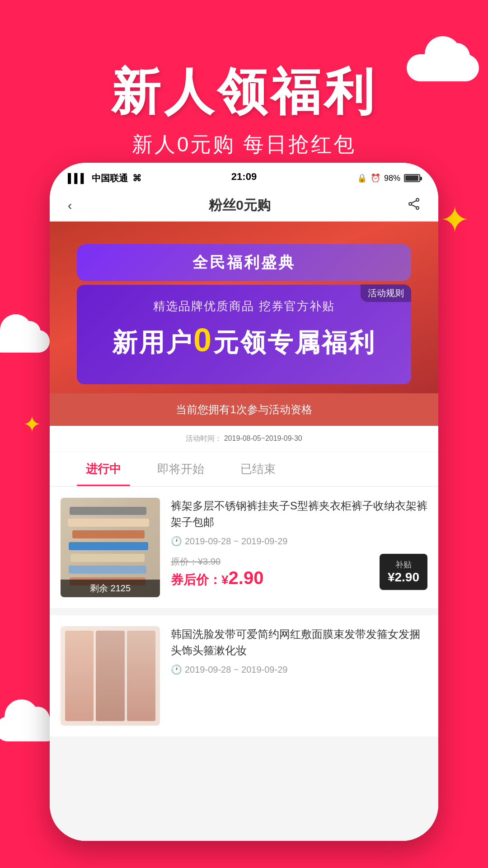  Describe the element at coordinates (244, 335) in the screenshot. I see `promo-box: 活动规则 精选品牌优质商品 挖券官方补贴 新用户0元领专属福利` at that location.